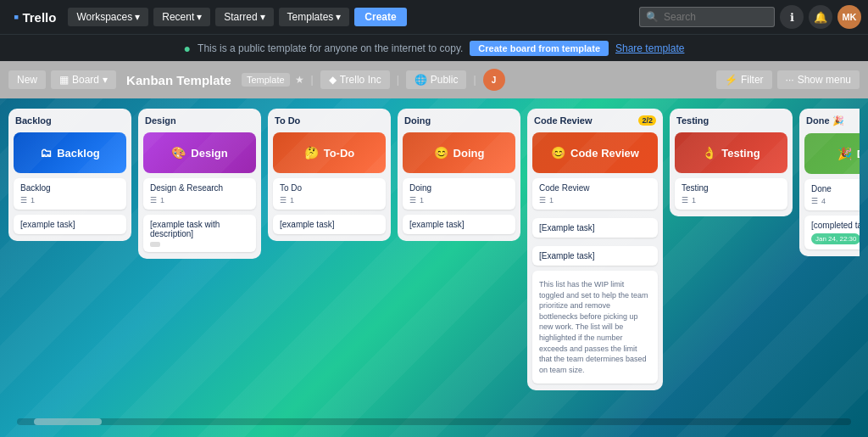  I want to click on search-input, so click(707, 17).